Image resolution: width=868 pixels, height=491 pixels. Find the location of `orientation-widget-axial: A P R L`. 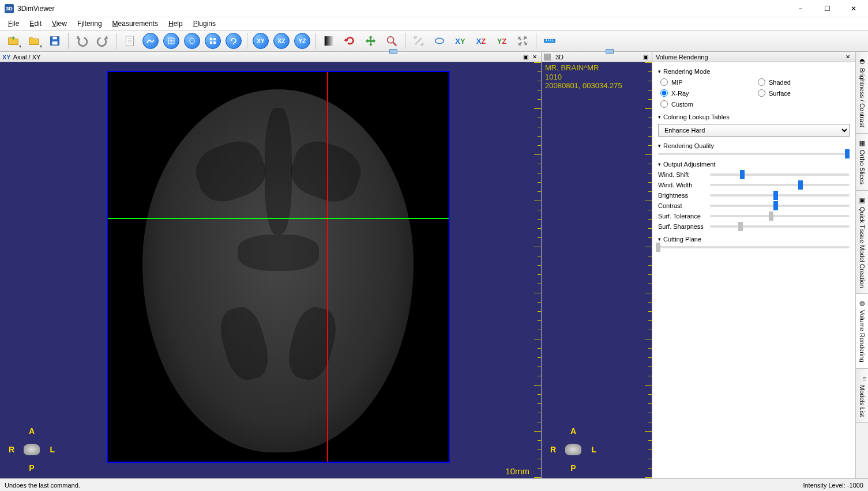

orientation-widget-axial: A P R L is located at coordinates (32, 450).